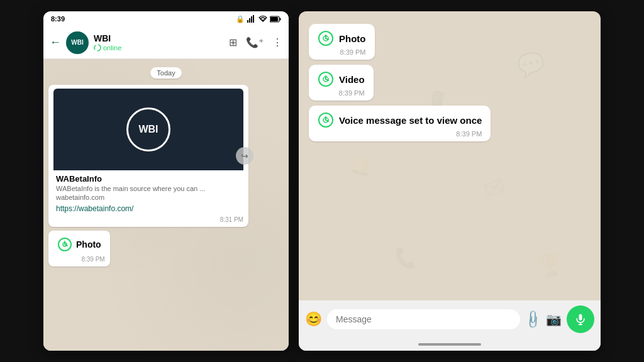 The height and width of the screenshot is (362, 644). I want to click on voice-view-once-icon, so click(326, 120).